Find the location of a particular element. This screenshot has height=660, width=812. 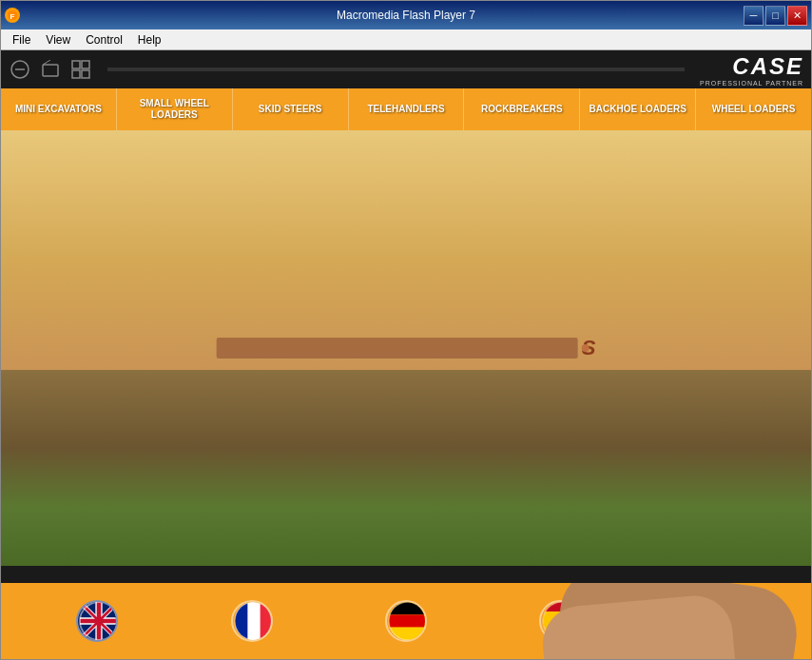

restore-button: □ is located at coordinates (776, 15).